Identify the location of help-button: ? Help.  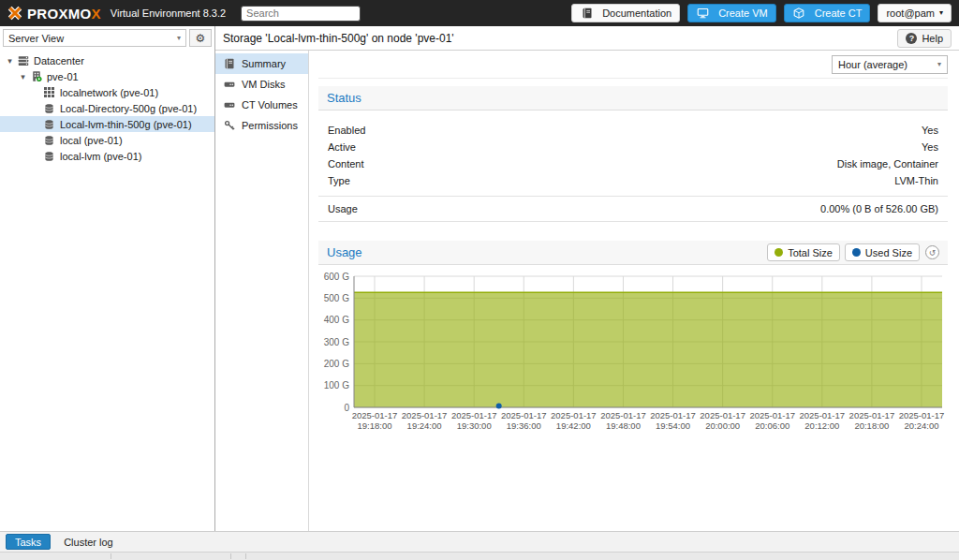
(924, 38).